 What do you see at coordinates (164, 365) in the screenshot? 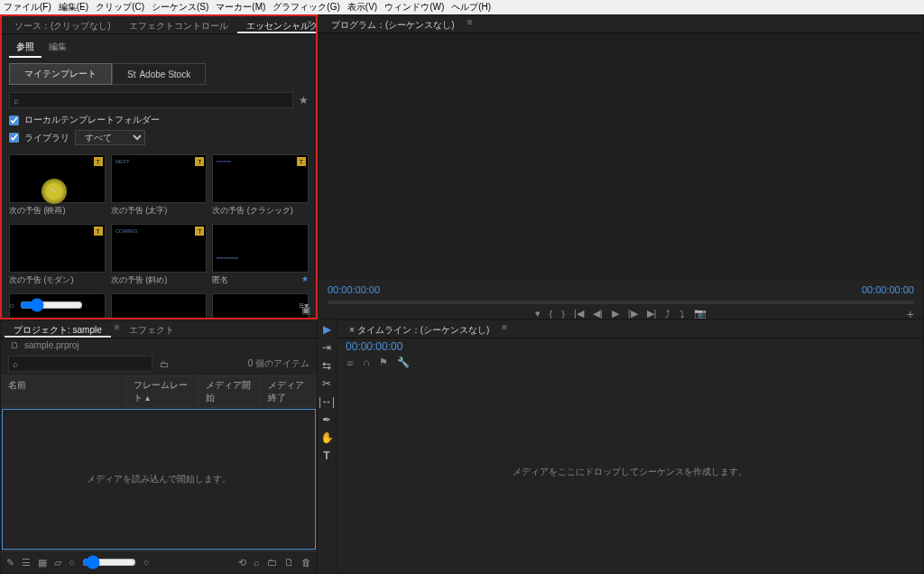
I see `bin-icon: 🗀` at bounding box center [164, 365].